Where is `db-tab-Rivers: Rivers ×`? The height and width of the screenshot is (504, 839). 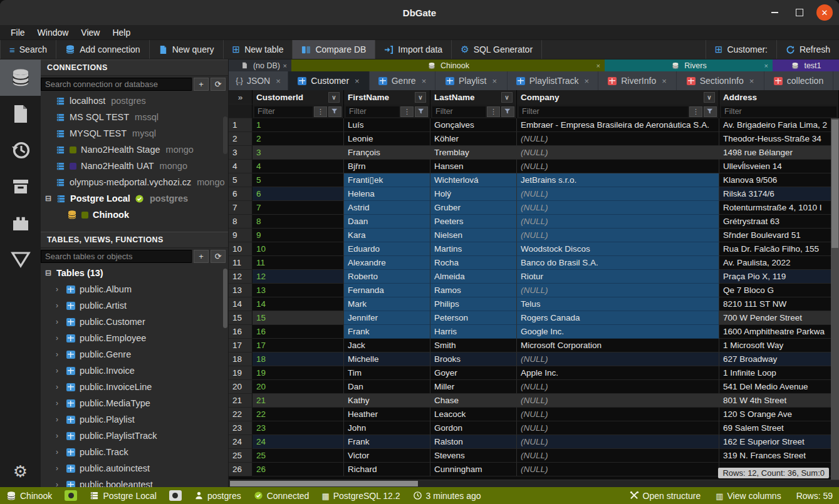
db-tab-Rivers: Rivers × is located at coordinates (689, 65).